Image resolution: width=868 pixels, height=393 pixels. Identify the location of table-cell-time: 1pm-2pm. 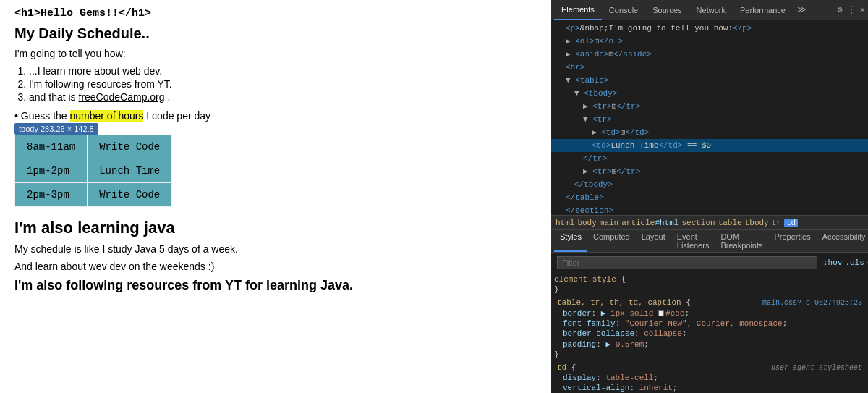
(51, 171).